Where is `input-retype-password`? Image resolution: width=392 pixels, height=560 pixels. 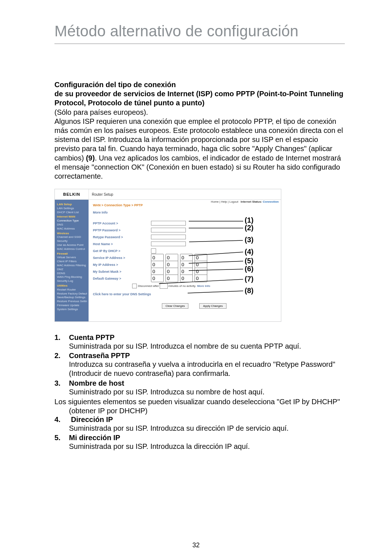 input-retype-password is located at coordinates (168, 237).